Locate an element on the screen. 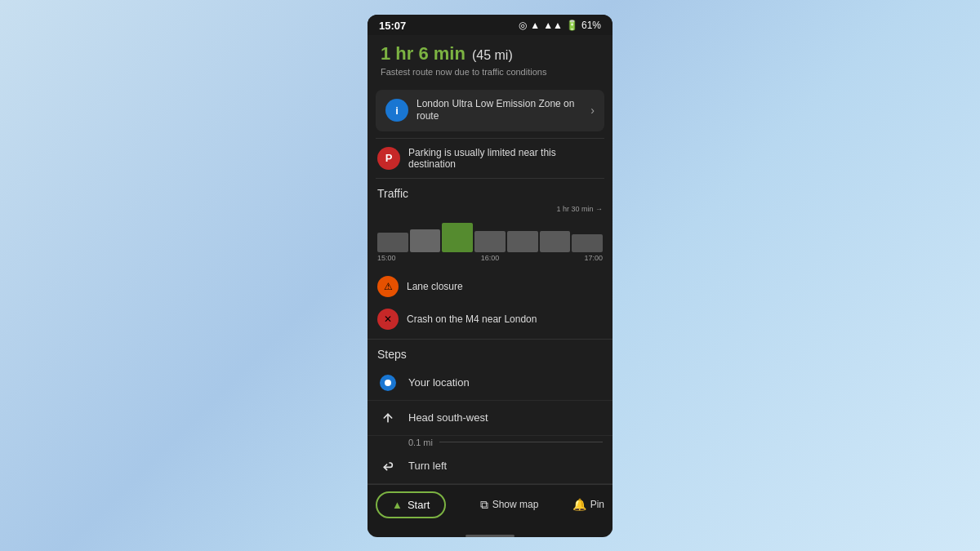 This screenshot has width=980, height=551. parking-row: P Parking is usually limited near this d… is located at coordinates (490, 158).